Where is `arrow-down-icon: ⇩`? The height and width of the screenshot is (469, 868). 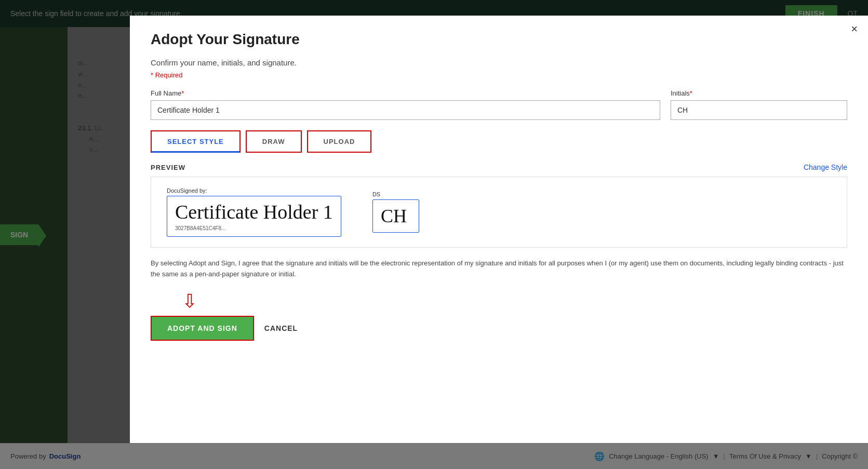 arrow-down-icon: ⇩ is located at coordinates (190, 301).